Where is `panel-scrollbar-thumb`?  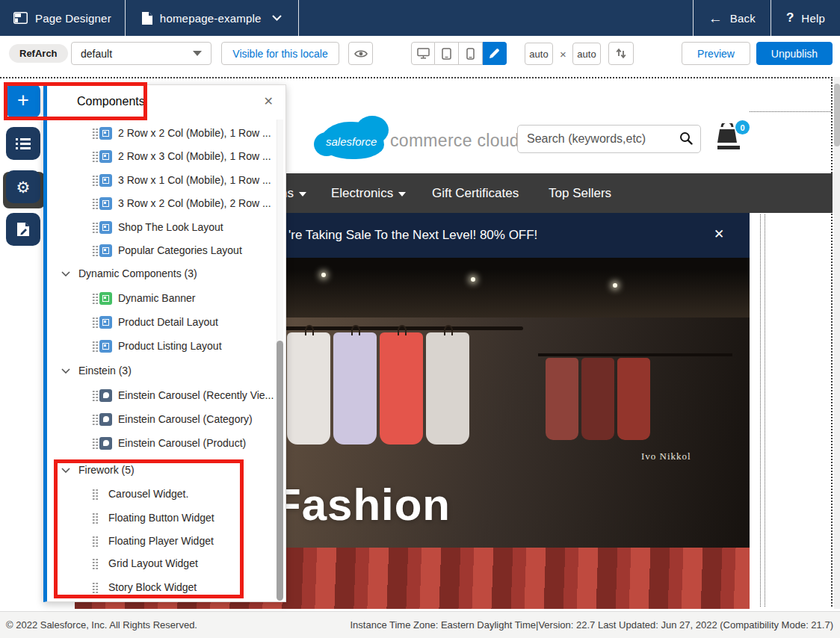 panel-scrollbar-thumb is located at coordinates (280, 471).